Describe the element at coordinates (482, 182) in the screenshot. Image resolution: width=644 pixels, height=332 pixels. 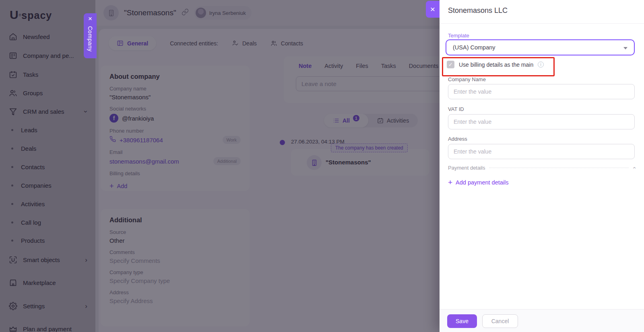
I see `add-payment-label: Add payment details` at that location.